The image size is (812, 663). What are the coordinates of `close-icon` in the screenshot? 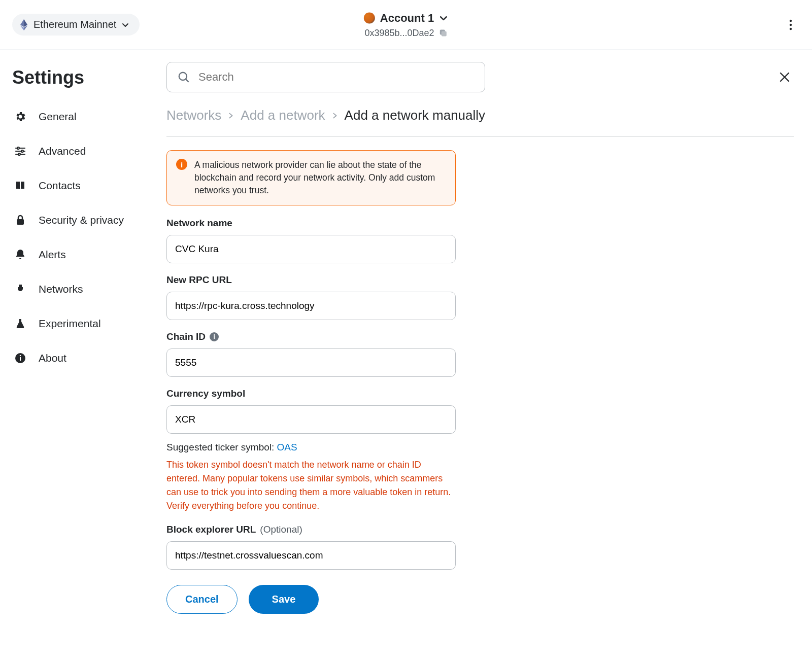 It's located at (785, 77).